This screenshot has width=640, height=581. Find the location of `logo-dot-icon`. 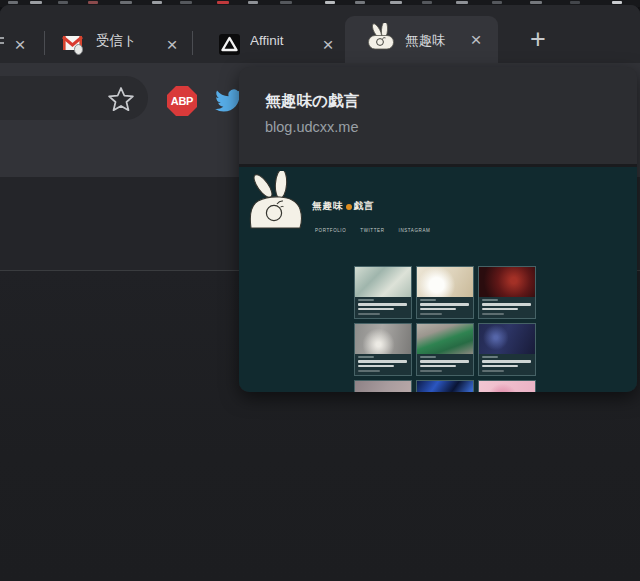

logo-dot-icon is located at coordinates (349, 207).